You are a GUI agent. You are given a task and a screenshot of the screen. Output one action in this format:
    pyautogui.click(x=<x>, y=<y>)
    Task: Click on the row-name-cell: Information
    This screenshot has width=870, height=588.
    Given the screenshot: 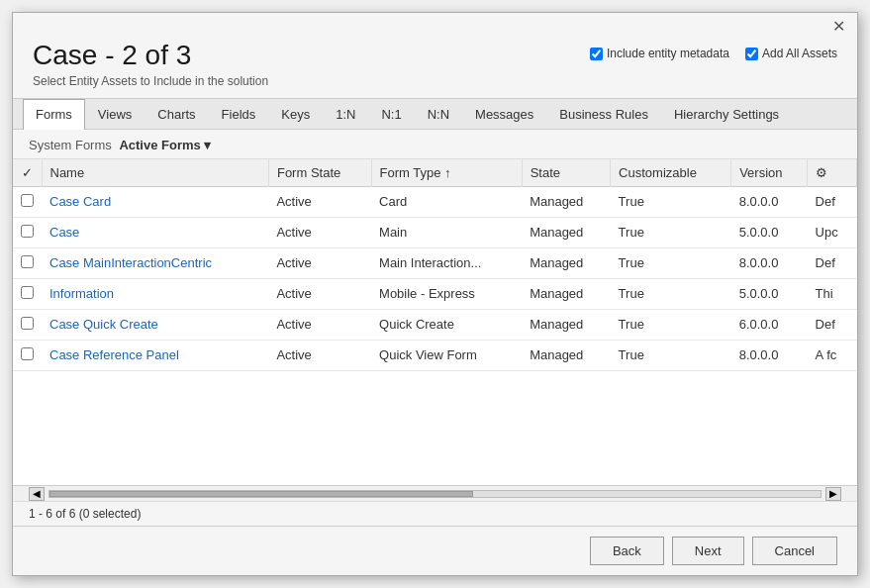 What is the action you would take?
    pyautogui.click(x=154, y=293)
    